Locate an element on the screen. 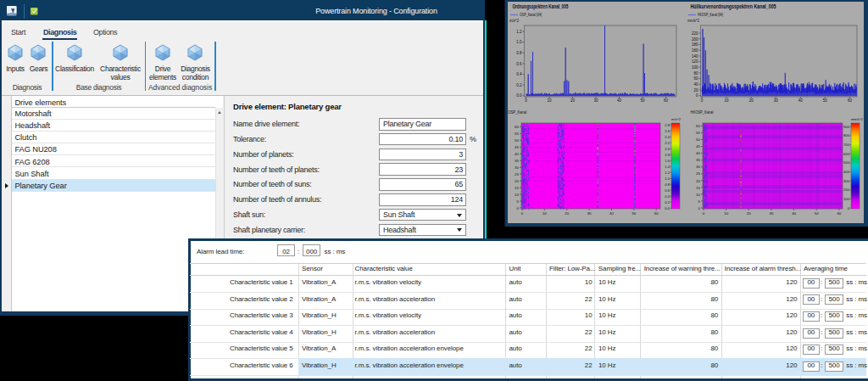 This screenshot has width=868, height=381. svg-text: 140 is located at coordinates (695, 56).